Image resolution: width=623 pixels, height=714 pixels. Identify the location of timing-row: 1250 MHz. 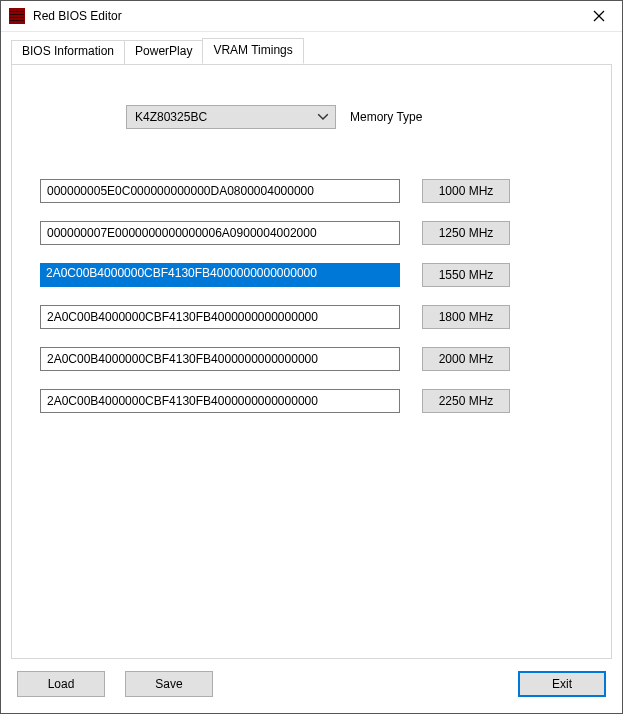
(312, 233).